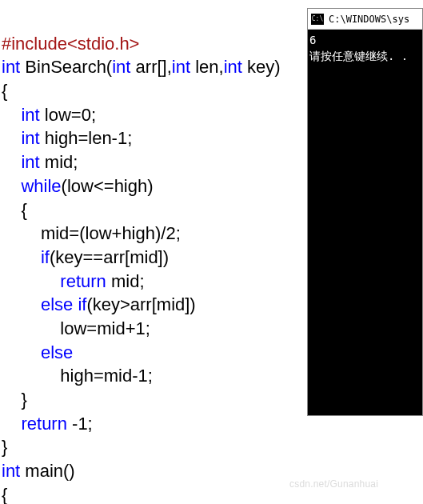 The image size is (423, 504). What do you see at coordinates (68, 115) in the screenshot?
I see `decl-low: low=0;` at bounding box center [68, 115].